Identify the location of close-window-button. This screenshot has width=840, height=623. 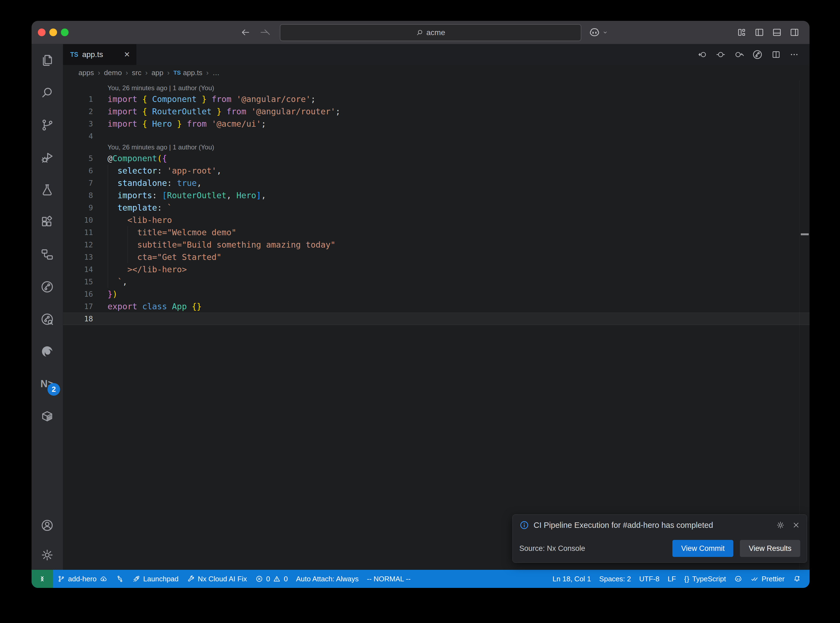
(41, 32).